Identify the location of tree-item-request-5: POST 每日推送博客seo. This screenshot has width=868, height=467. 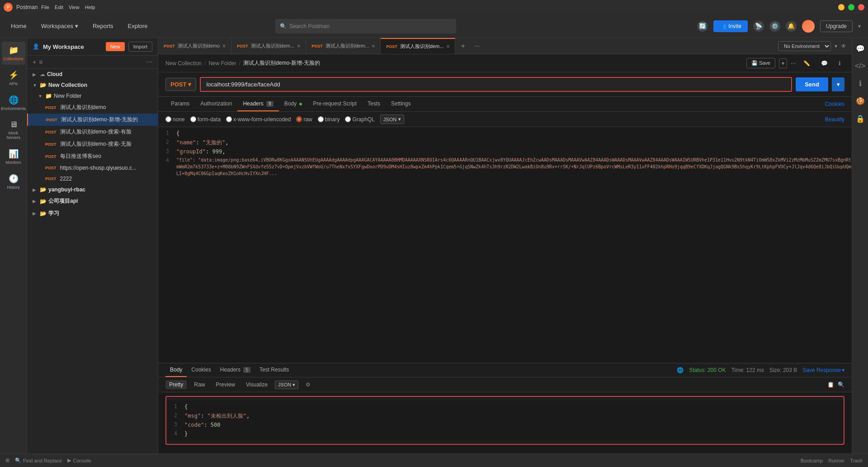
(92, 157).